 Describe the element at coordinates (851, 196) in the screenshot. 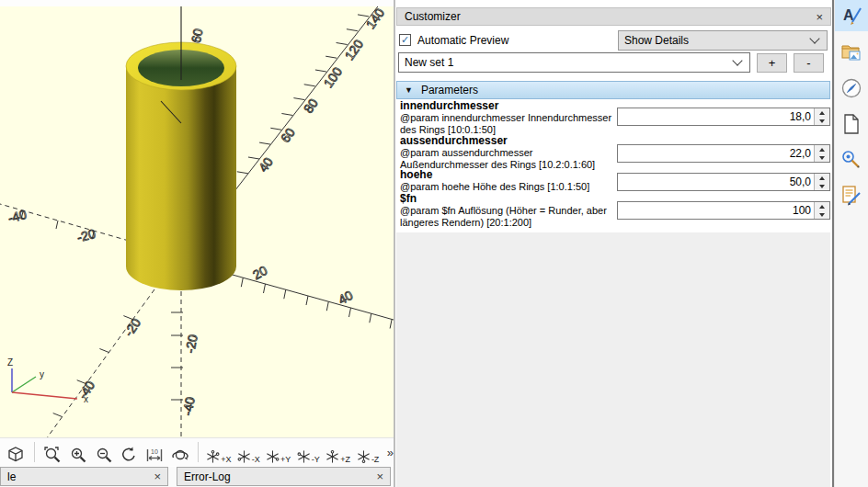

I see `annotate-document-button` at that location.